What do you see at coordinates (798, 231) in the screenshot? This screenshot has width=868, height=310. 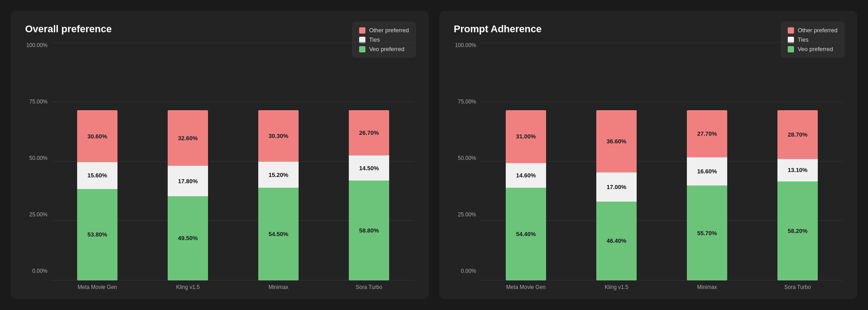 I see `bar-segment-veo-3: 58.20%` at bounding box center [798, 231].